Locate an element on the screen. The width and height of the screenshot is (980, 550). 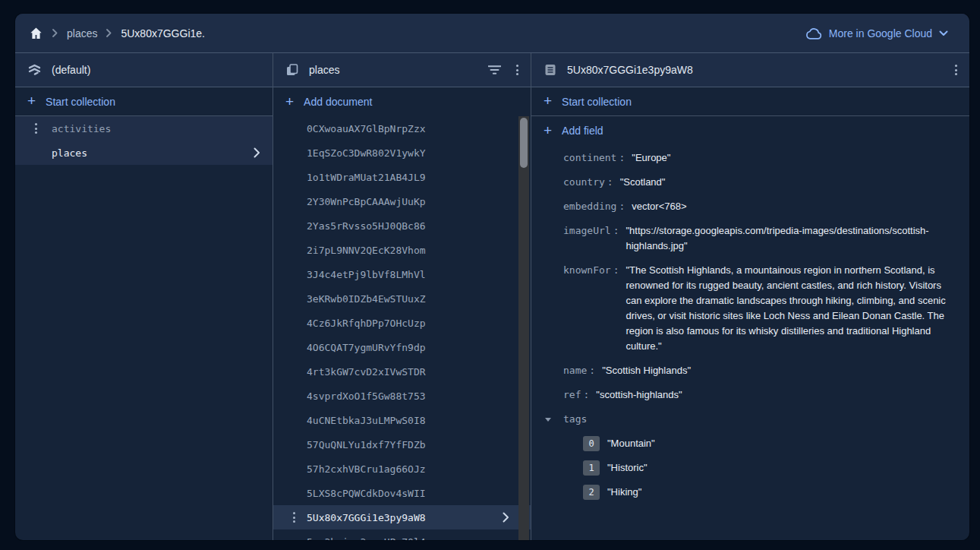
document-list-item: 4svprdXoO1f5Gw88t753 is located at coordinates (402, 396).